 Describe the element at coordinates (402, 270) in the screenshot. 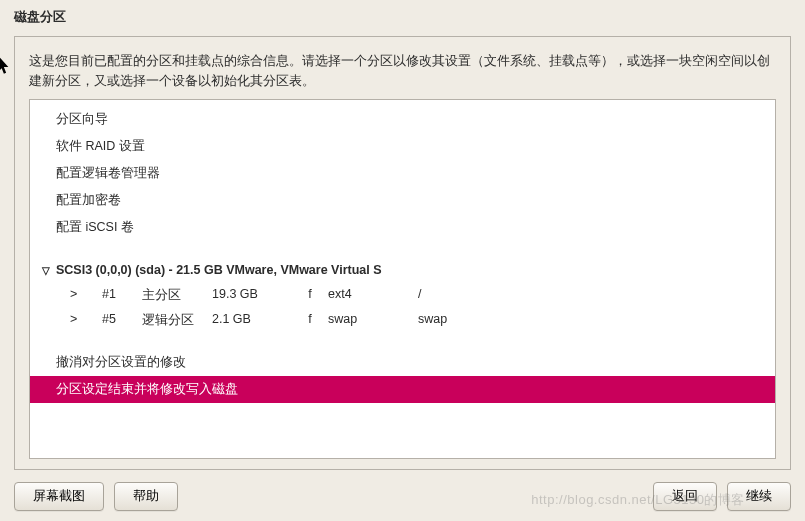

I see `device-row: ▽ SCSI3 (0,0,0) (sda) - 21.5 GB VMware, …` at that location.